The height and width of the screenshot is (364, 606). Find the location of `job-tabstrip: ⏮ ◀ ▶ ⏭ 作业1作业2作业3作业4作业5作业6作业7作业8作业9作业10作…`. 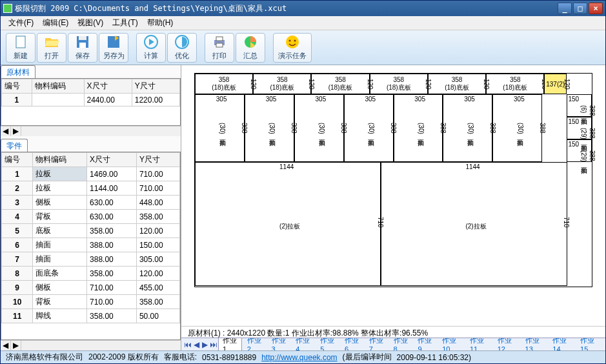

job-tabstrip: ⏮ ◀ ▶ ⏭ 作业1作业2作业3作业4作业5作业6作业7作业8作业9作业10作… is located at coordinates (394, 344).